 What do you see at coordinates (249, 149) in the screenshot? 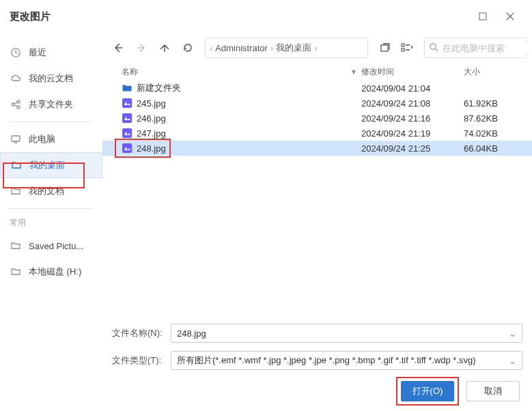
I see `file-name: 248.jpg` at bounding box center [249, 149].